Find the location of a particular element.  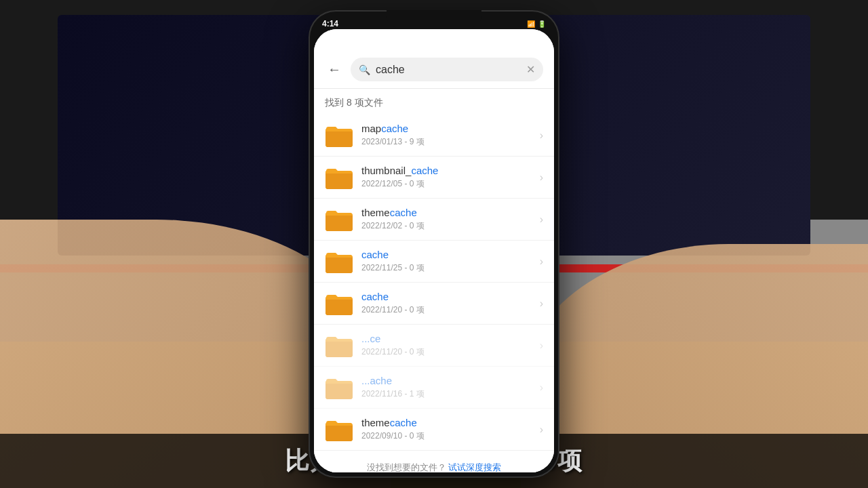

file-item: mapcache 2023/01/13 - 9 项 › is located at coordinates (434, 136).